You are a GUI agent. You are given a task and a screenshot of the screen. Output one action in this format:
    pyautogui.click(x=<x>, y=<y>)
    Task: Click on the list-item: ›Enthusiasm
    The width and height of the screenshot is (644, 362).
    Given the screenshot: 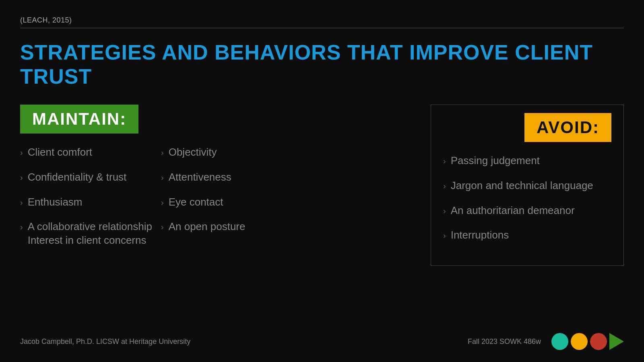 What is the action you would take?
    pyautogui.click(x=91, y=202)
    